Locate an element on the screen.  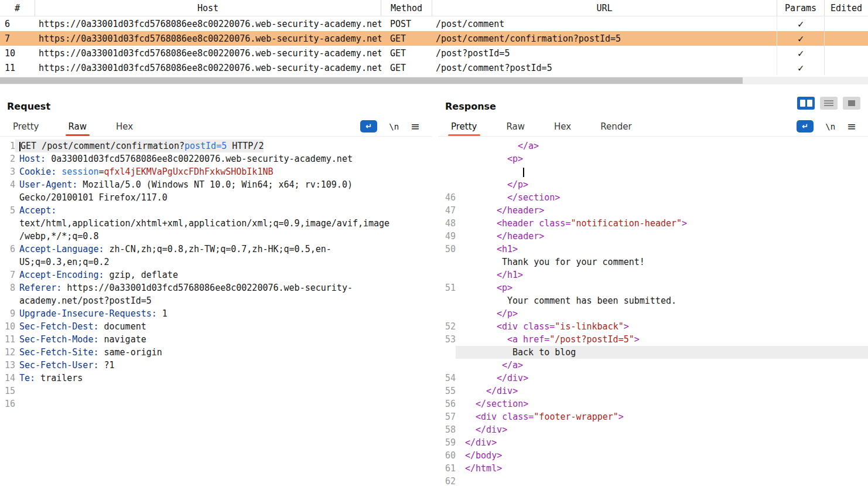
table-cell: 11 is located at coordinates (18, 68).